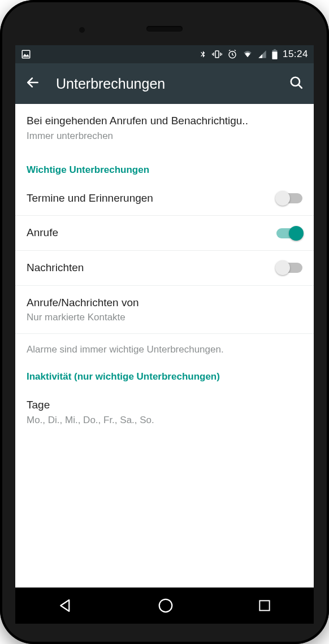  Describe the element at coordinates (217, 54) in the screenshot. I see `vibrate-icon` at that location.